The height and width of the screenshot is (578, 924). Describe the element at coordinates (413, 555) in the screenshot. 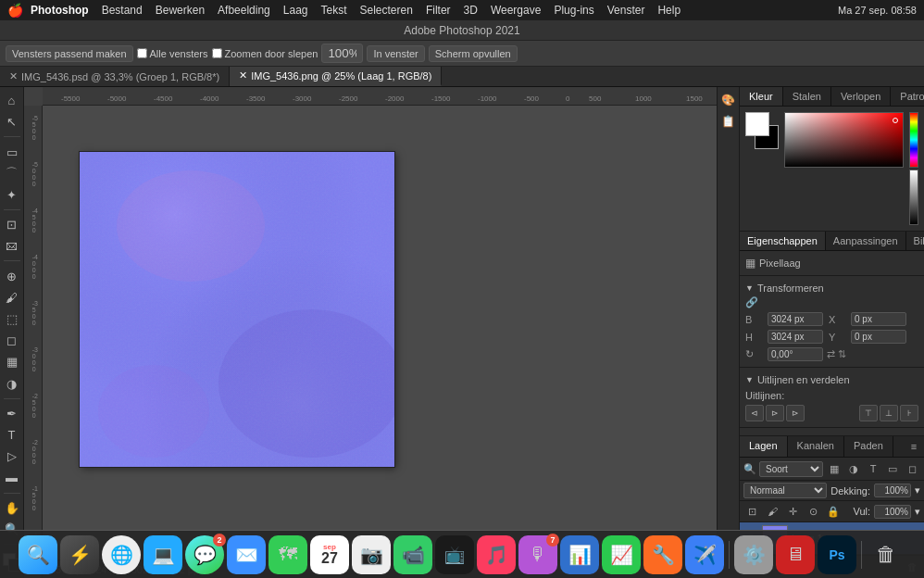

I see `dock-facetime: 📹` at that location.